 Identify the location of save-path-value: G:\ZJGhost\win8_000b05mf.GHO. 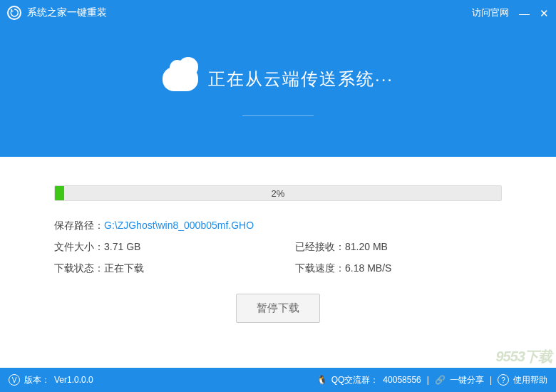
(179, 226).